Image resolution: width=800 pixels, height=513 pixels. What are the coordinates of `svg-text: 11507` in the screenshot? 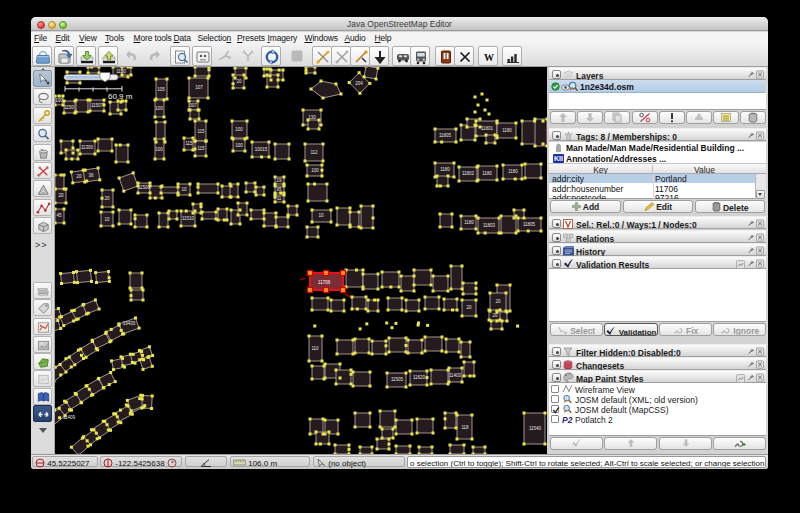 It's located at (98, 106).